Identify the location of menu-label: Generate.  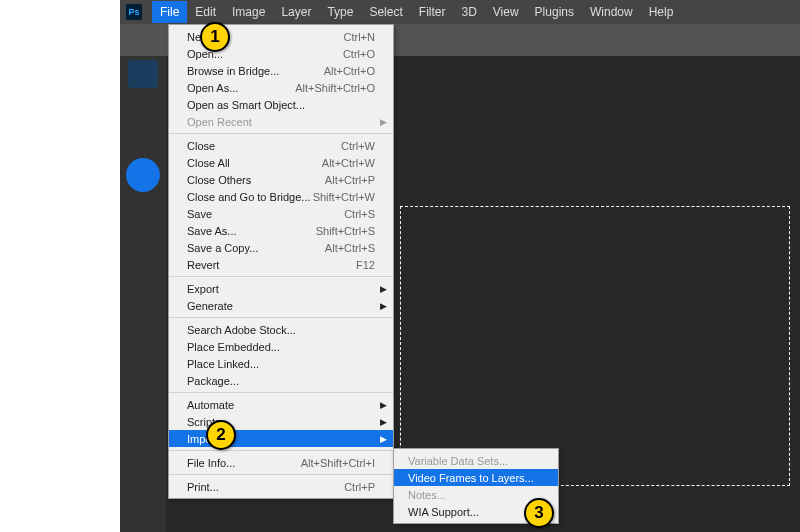
(281, 306).